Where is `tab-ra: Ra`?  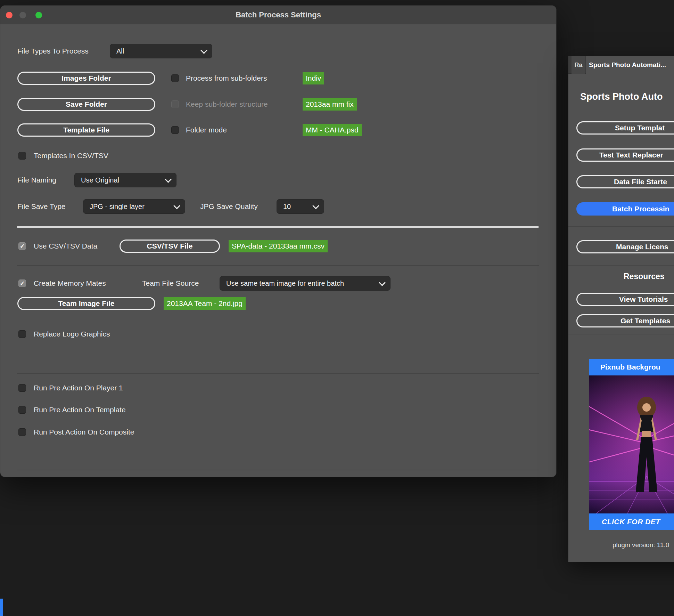 tab-ra: Ra is located at coordinates (578, 65).